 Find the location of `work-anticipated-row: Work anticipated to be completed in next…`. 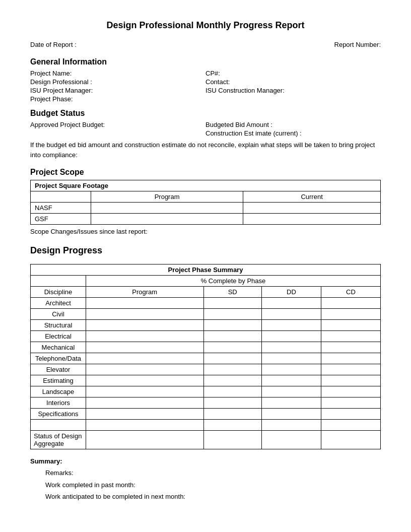

work-anticipated-row: Work anticipated to be completed in next… is located at coordinates (206, 497).